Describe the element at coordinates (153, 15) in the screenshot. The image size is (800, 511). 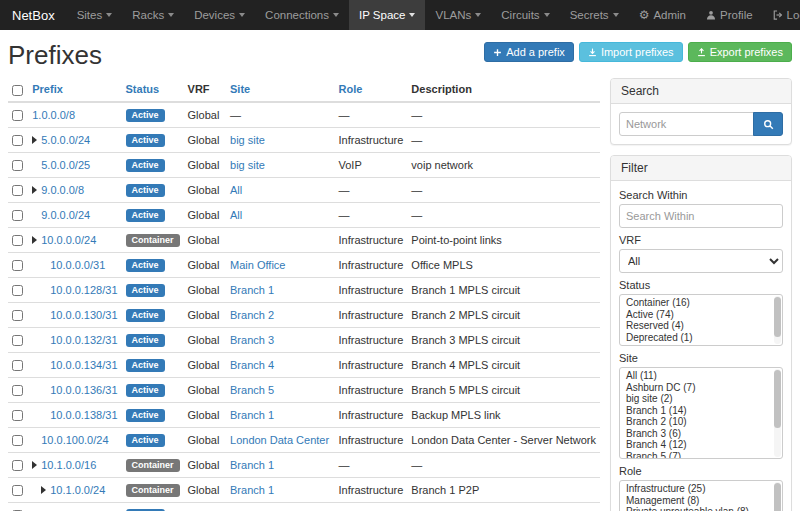
I see `nav-item-racks: Racks` at that location.